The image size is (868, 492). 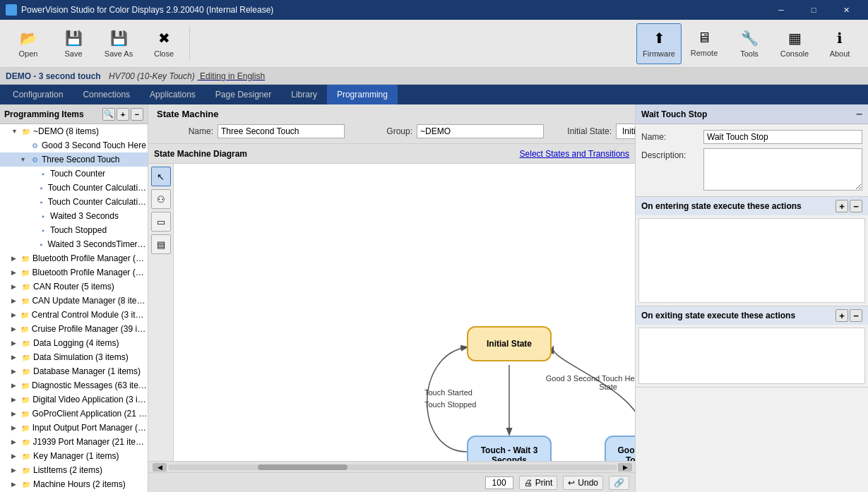 What do you see at coordinates (751, 206) in the screenshot?
I see `on-enter-header: On entering state execute these actions …` at bounding box center [751, 206].